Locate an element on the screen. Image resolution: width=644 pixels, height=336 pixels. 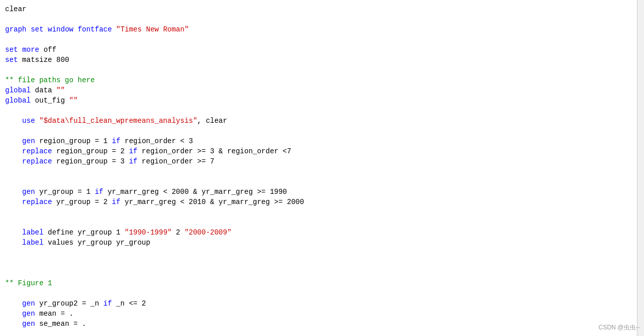
code-line: ** Figure 1 is located at coordinates (322, 283).